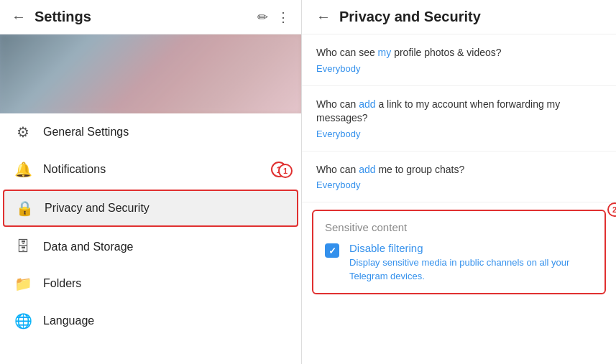 Image resolution: width=616 pixels, height=364 pixels. What do you see at coordinates (459, 17) in the screenshot?
I see `right-header: ← Privacy and Security` at bounding box center [459, 17].